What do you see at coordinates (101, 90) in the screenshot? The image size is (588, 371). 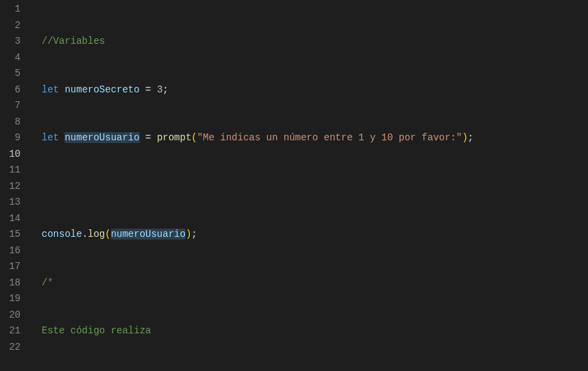 I see `variable: numeroSecreto` at bounding box center [101, 90].